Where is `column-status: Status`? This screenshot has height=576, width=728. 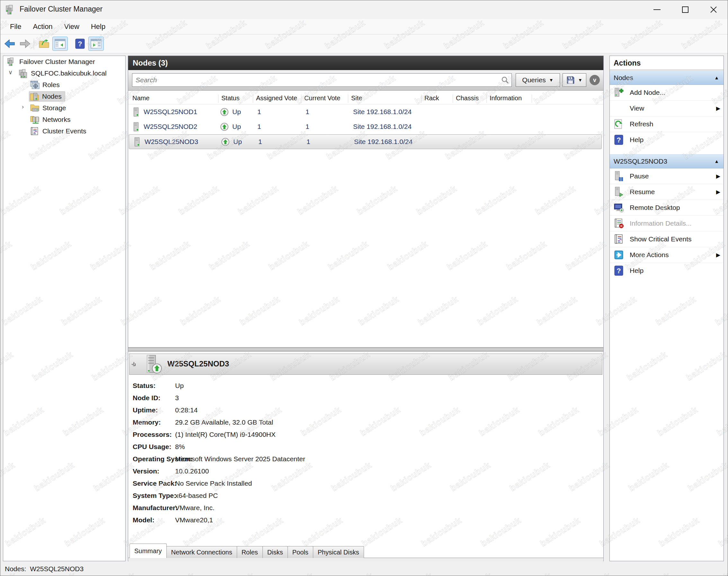 column-status: Status is located at coordinates (231, 98).